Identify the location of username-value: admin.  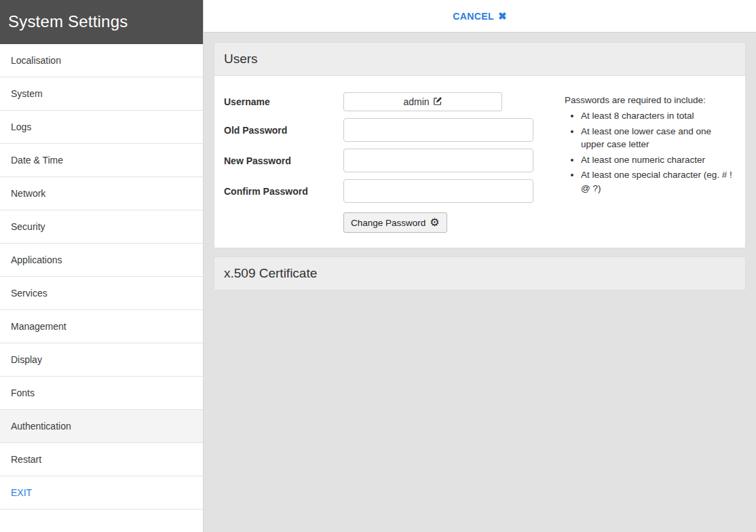
(416, 102).